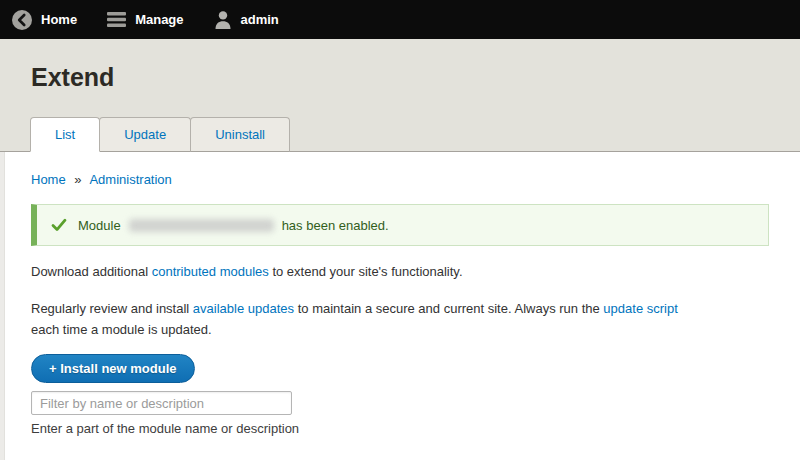  What do you see at coordinates (260, 20) in the screenshot?
I see `toolbar-admin-label: admin` at bounding box center [260, 20].